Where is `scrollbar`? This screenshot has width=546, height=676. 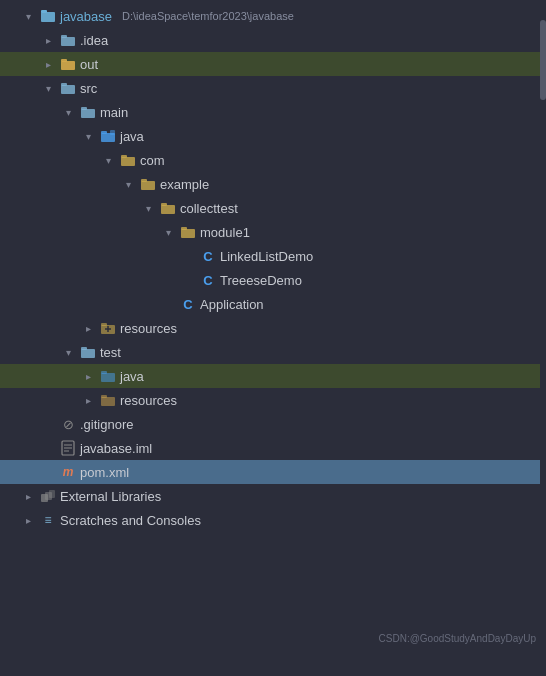
scrollbar is located at coordinates (543, 338).